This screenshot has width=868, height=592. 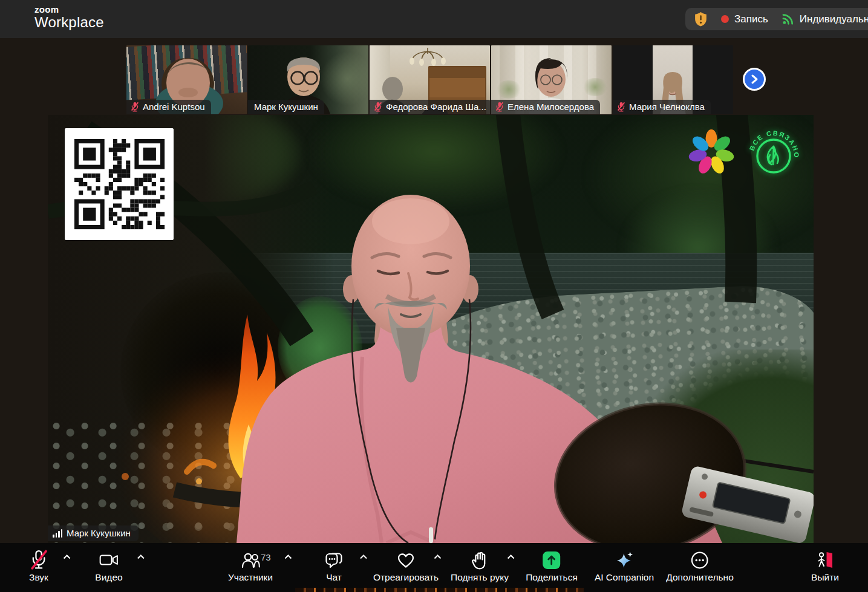 What do you see at coordinates (552, 577) in the screenshot?
I see `share-screen-label: Поделиться` at bounding box center [552, 577].